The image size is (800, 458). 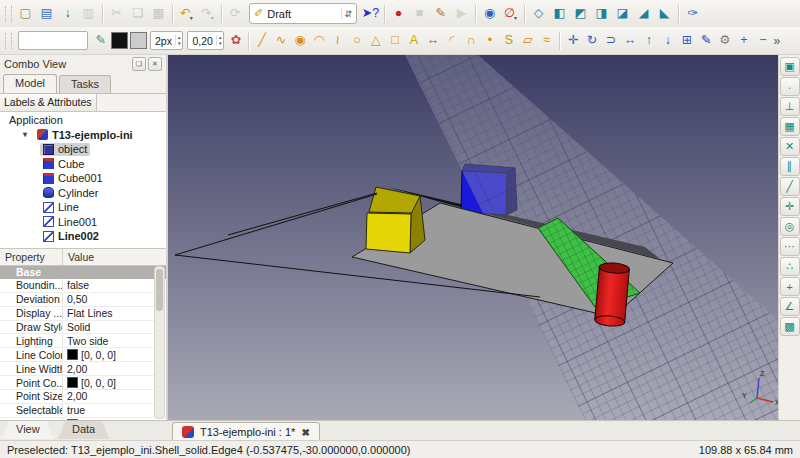 What do you see at coordinates (414, 40) in the screenshot?
I see `draft-text: A` at bounding box center [414, 40].